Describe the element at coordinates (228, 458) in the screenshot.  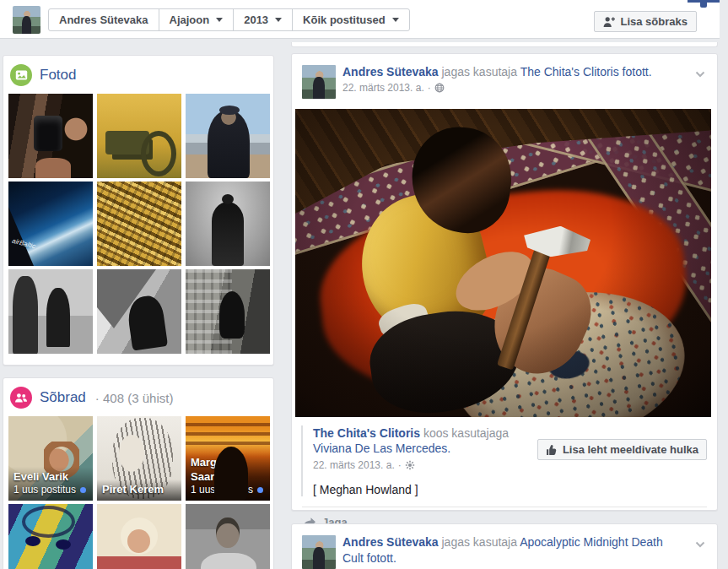
I see `friend-tile: Margus Saarelt 1 uus postitus` at that location.